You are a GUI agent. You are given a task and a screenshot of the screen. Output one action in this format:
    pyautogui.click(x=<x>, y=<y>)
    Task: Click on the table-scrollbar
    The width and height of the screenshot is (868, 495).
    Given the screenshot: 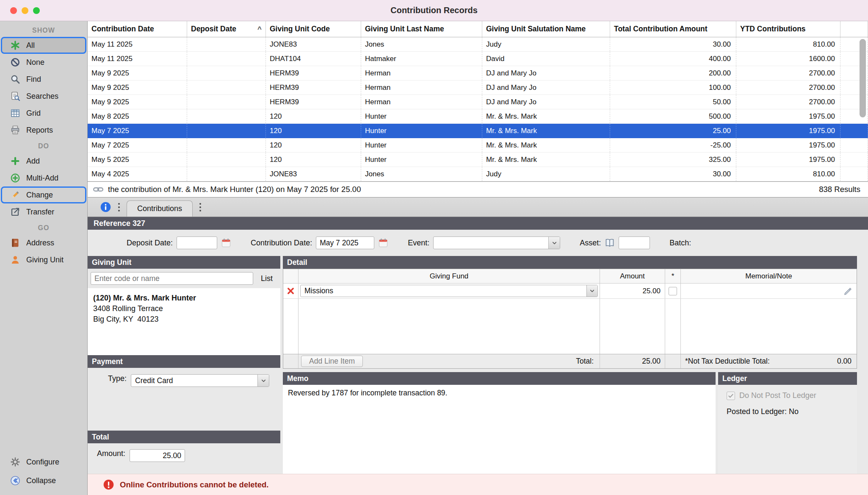 What is the action you would take?
    pyautogui.click(x=863, y=108)
    